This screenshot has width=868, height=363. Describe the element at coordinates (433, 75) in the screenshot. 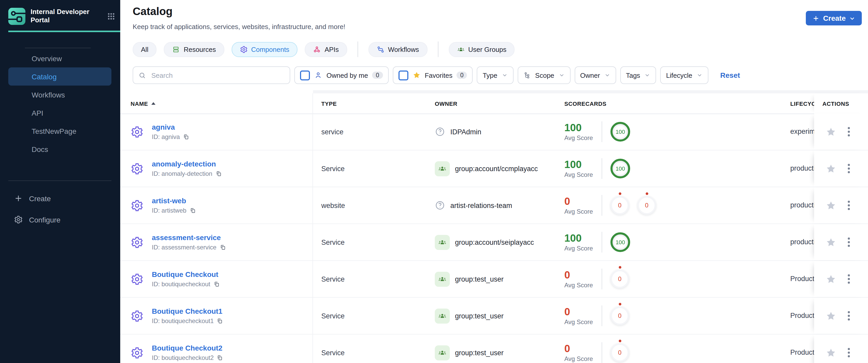

I see `favorites-filter: Favorites 0` at that location.